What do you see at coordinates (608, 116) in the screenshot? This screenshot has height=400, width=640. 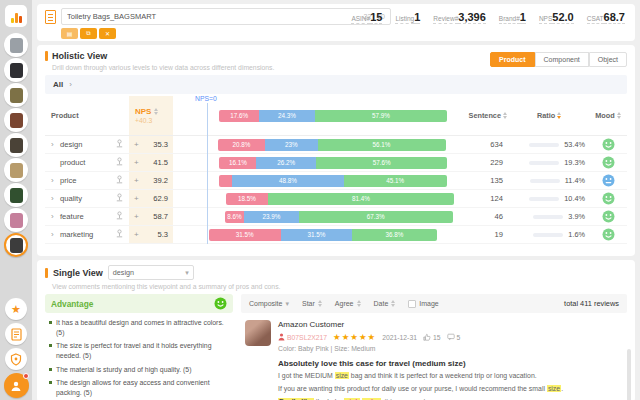 I see `column-header-mood: Mood` at bounding box center [608, 116].